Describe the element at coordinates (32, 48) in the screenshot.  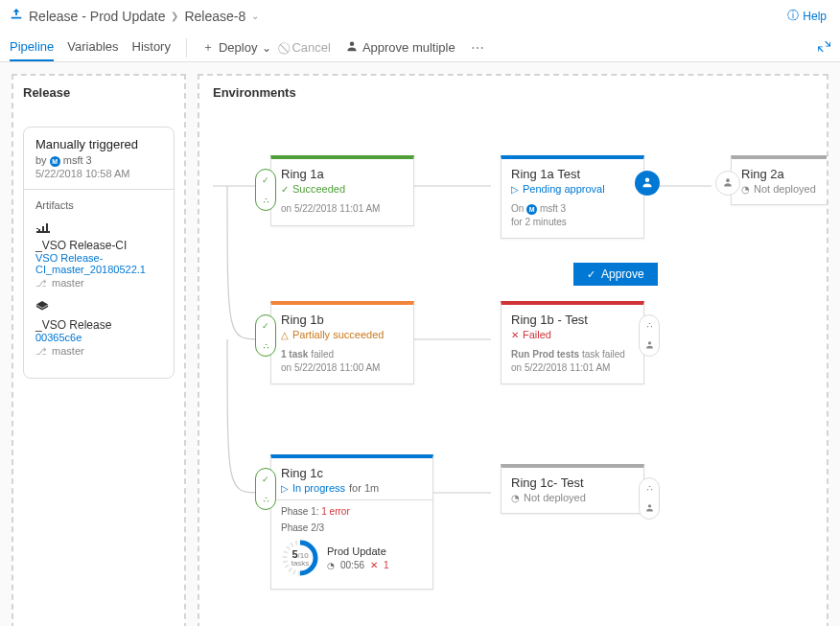
I see `tab-pipeline: Pipeline` at that location.